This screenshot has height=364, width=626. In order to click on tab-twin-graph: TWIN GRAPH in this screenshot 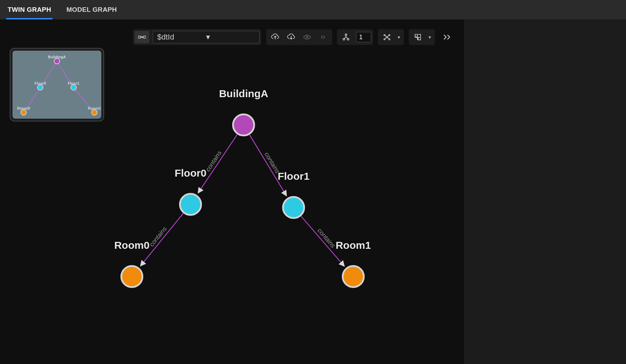, I will do `click(29, 10)`.